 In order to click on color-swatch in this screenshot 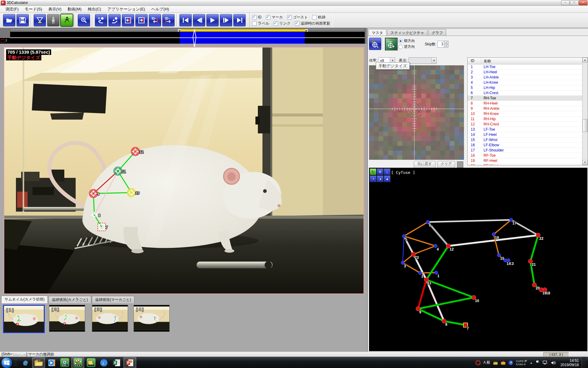, I will do `click(460, 164)`.